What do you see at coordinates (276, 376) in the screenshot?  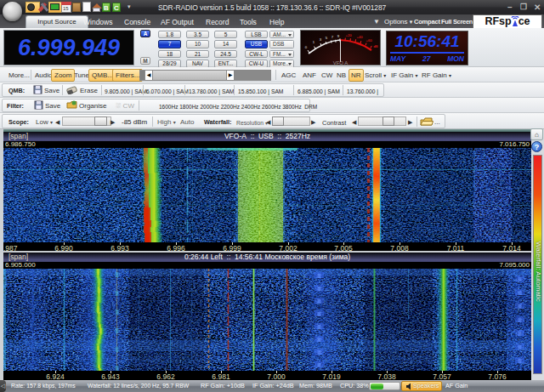 I see `svg-text: 7.000` at bounding box center [276, 376].